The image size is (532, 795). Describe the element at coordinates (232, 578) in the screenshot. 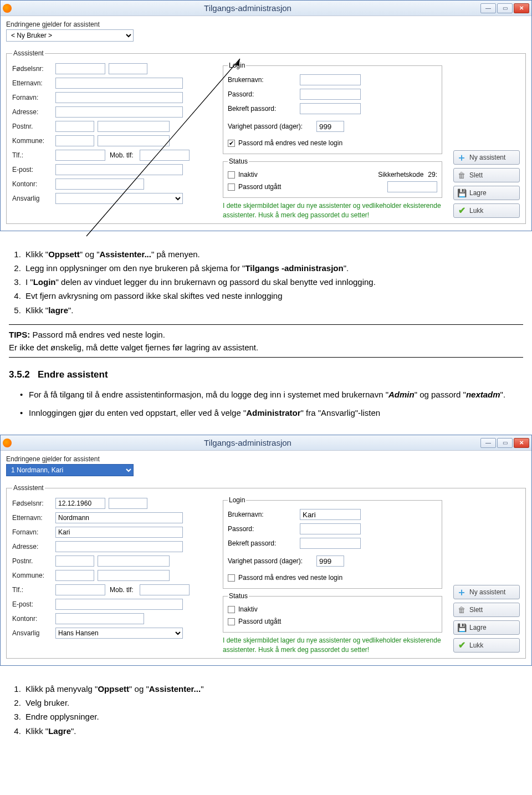

I see `change-password-checkbox` at that location.